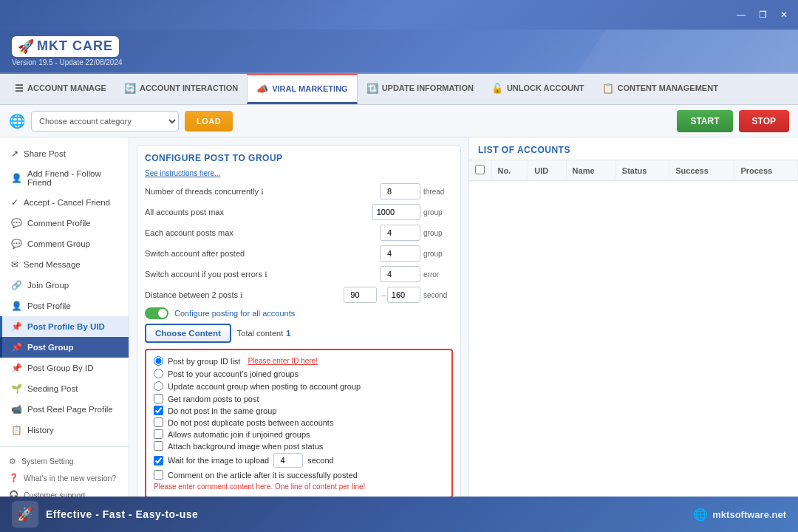 This screenshot has height=532, width=798. What do you see at coordinates (64, 285) in the screenshot?
I see `sidebar-item-join-group: 🔗 Join Group` at bounding box center [64, 285].